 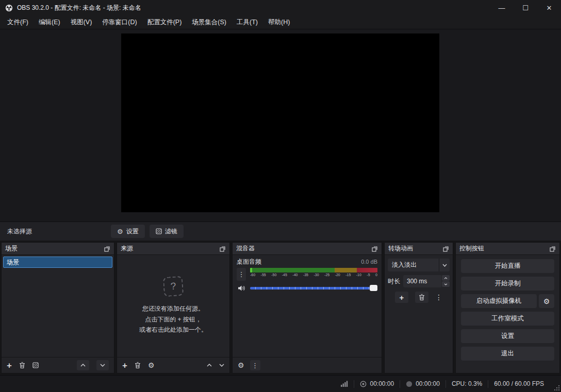 I want to click on channel-menu-button: ⋮, so click(x=241, y=274).